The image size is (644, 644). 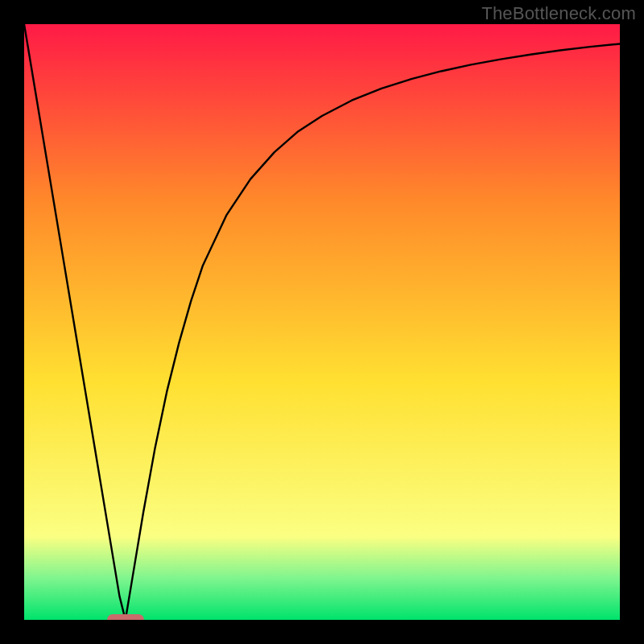 I want to click on optimal-marker, so click(x=126, y=617).